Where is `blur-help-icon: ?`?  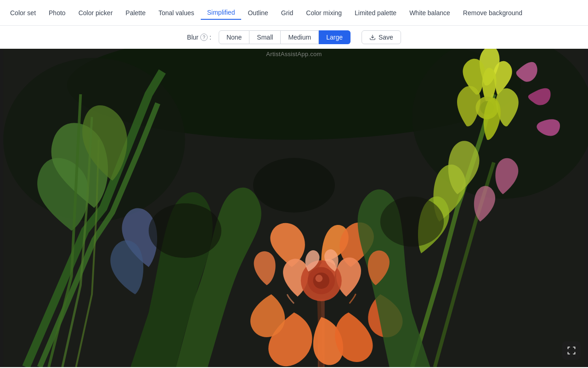 blur-help-icon: ? is located at coordinates (204, 37).